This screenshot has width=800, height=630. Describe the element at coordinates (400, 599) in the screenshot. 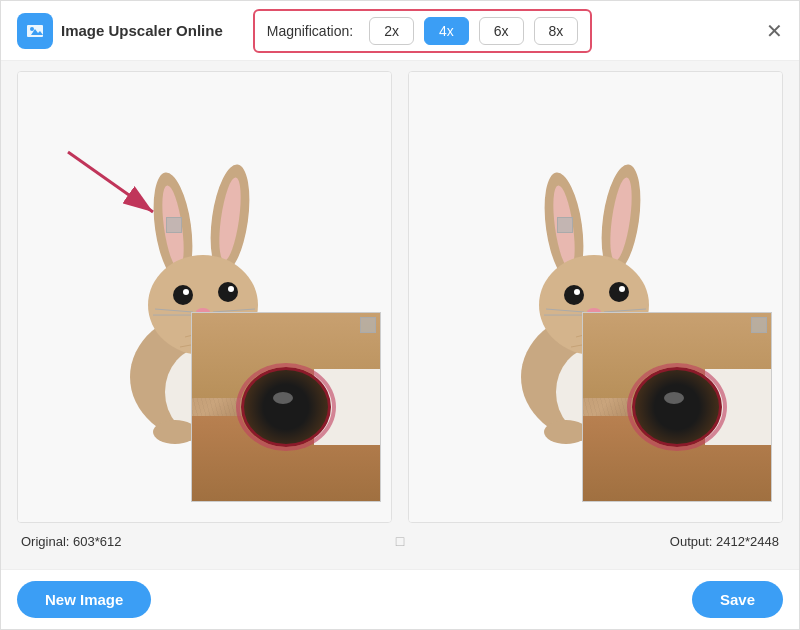

I see `footer: New Image Save` at that location.